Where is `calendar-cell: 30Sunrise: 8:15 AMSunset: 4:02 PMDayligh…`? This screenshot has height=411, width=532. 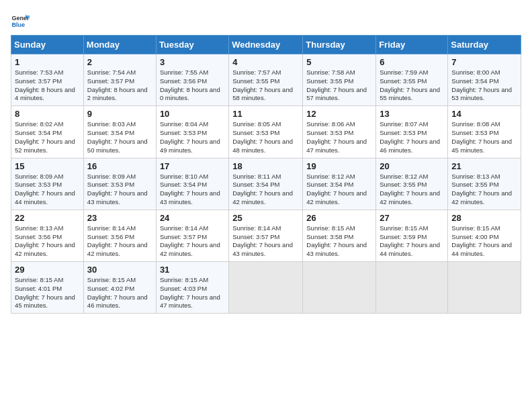
calendar-cell: 30Sunrise: 8:15 AMSunset: 4:02 PMDayligh… is located at coordinates (120, 287).